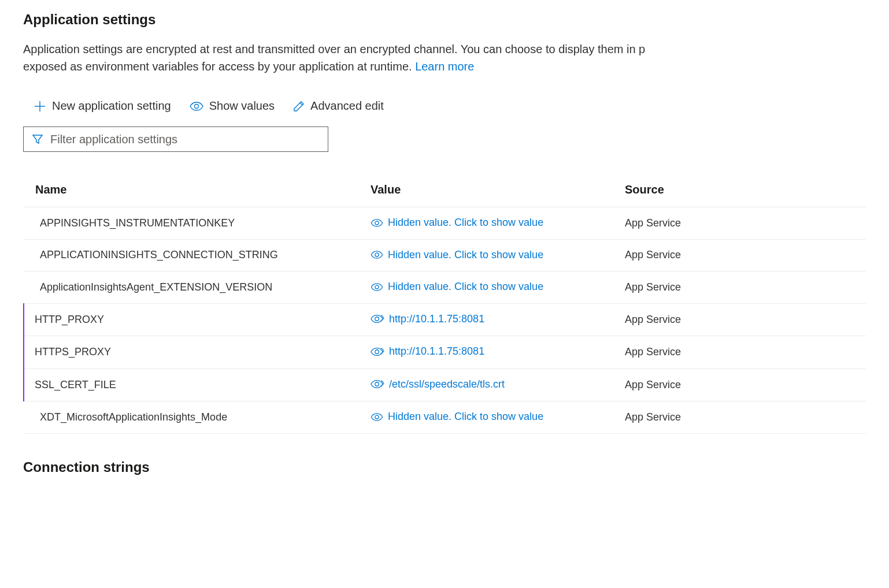 This screenshot has width=889, height=588. I want to click on setting-name: XDT_MicrosoftApplicationInsights_Mode, so click(191, 418).